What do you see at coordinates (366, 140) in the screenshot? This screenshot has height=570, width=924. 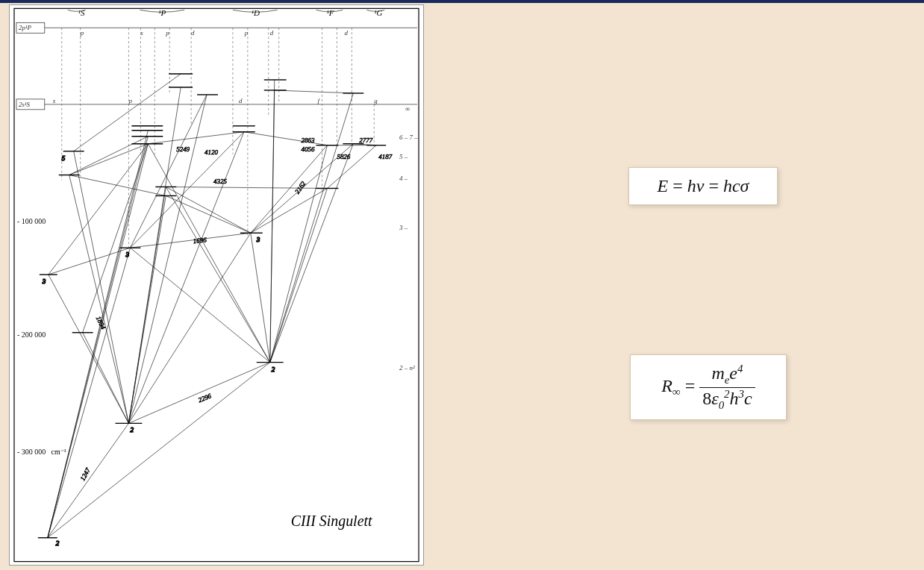 I see `svg-text: 2777` at bounding box center [366, 140].